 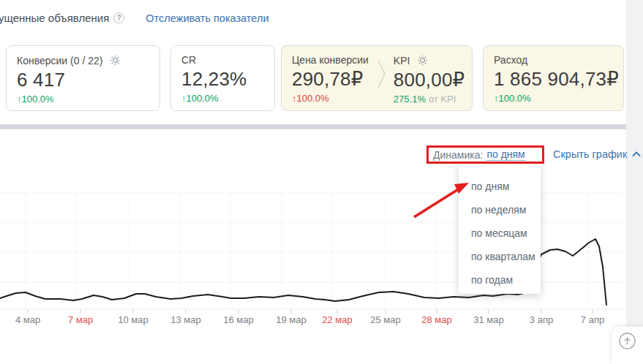 I want to click on dynamics-dropdown-menu: по днямпо неделямпо месяцампо кварталамп…, so click(x=500, y=229).